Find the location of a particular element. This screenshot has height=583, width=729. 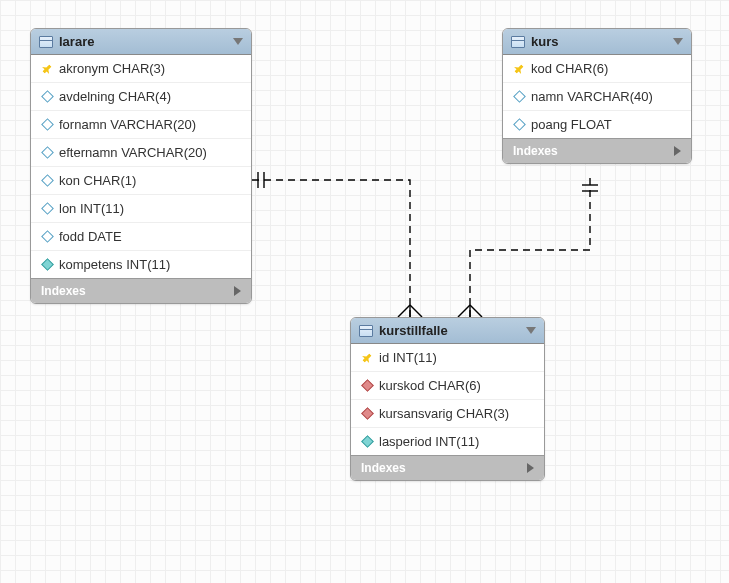

column-label: lon INT(11) is located at coordinates (92, 208).